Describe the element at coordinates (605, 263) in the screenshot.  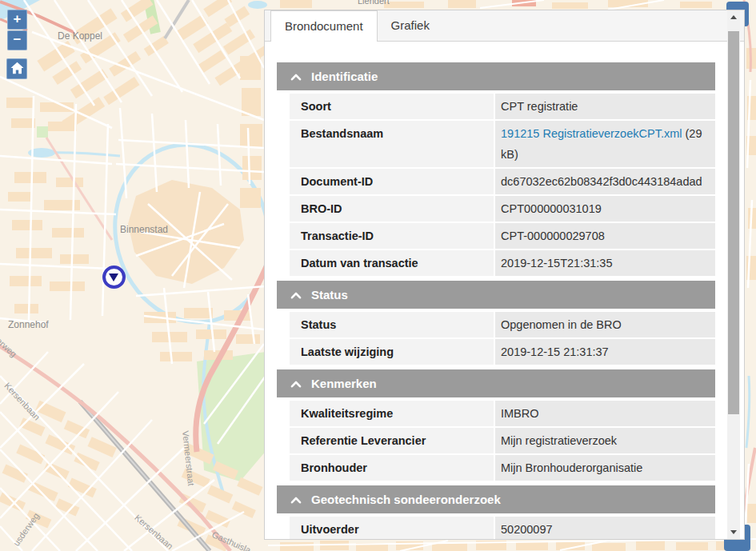
I see `row-value: 2019-12-15T21:31:35` at that location.